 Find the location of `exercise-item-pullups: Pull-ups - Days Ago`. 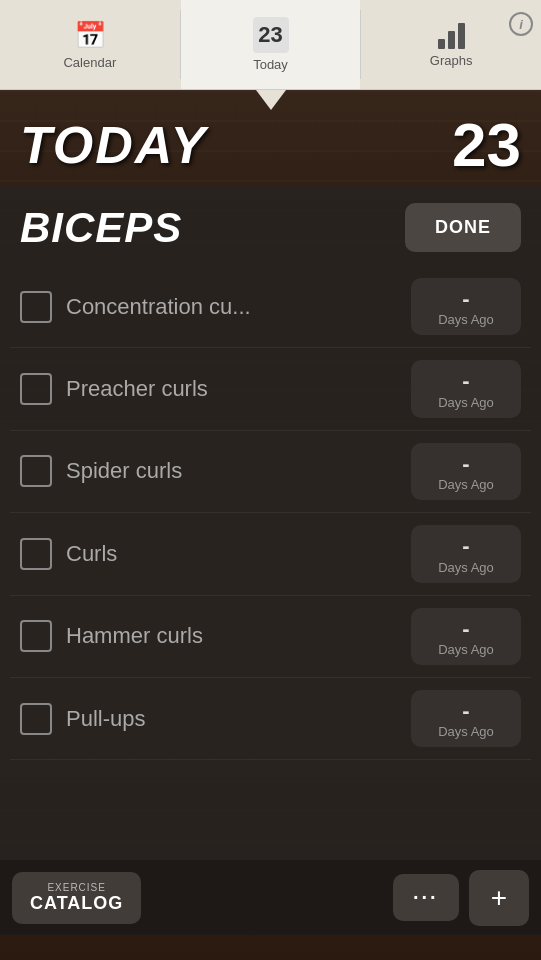

exercise-item-pullups: Pull-ups - Days Ago is located at coordinates (270, 719).